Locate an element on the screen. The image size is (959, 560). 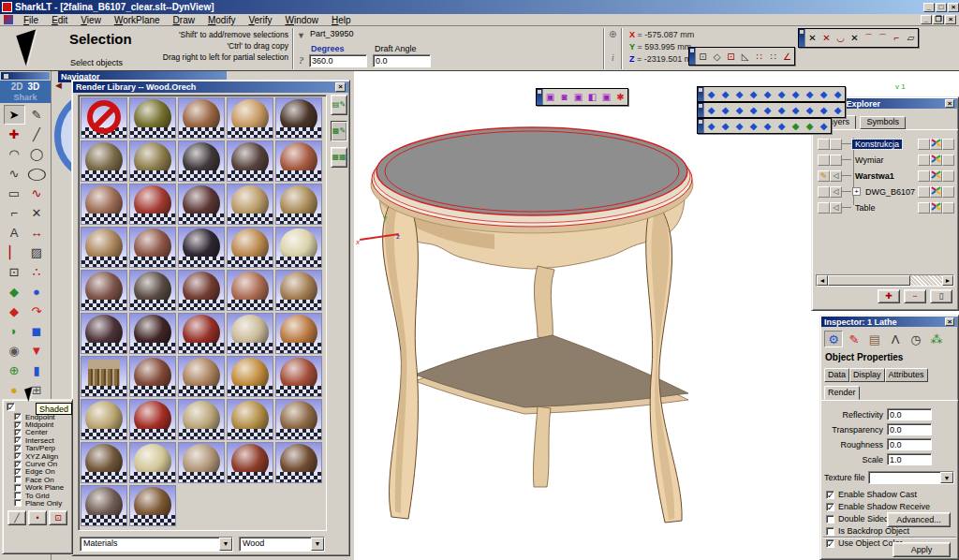
remove-layer-button: − is located at coordinates (915, 296).